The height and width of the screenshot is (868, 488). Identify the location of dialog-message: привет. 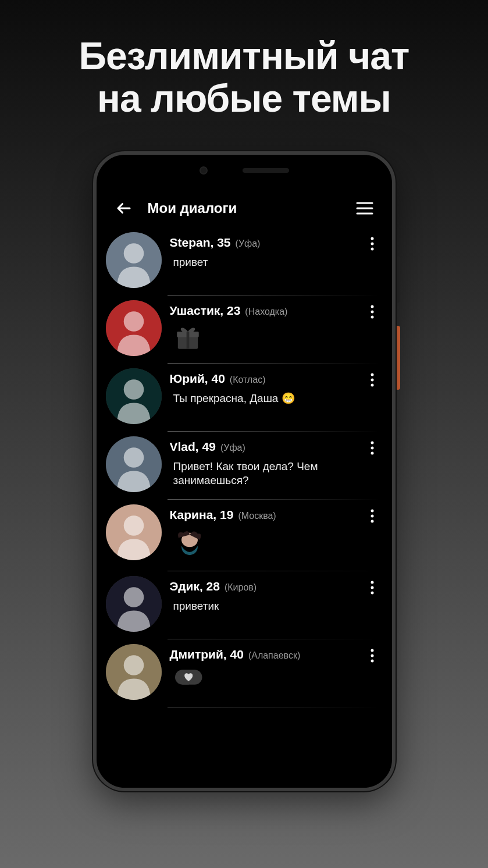
(265, 259).